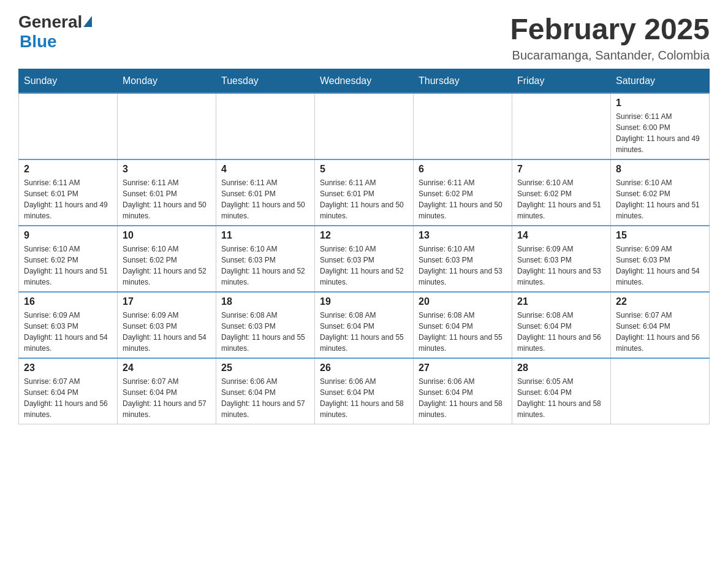 This screenshot has width=728, height=563. Describe the element at coordinates (265, 368) in the screenshot. I see `day-number: 25` at that location.